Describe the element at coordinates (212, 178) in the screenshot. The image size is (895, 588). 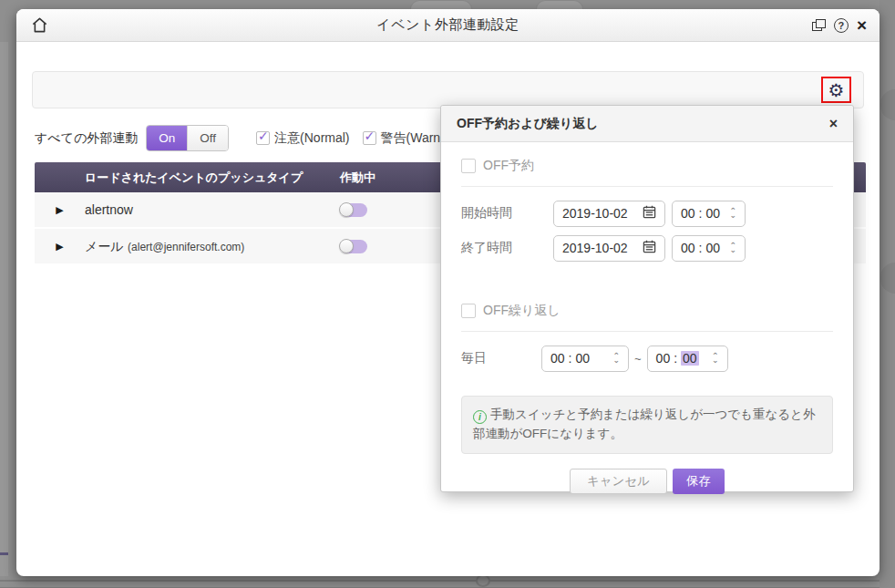
I see `column-push-type: ロードされたイベントのプッシュタイプ` at that location.